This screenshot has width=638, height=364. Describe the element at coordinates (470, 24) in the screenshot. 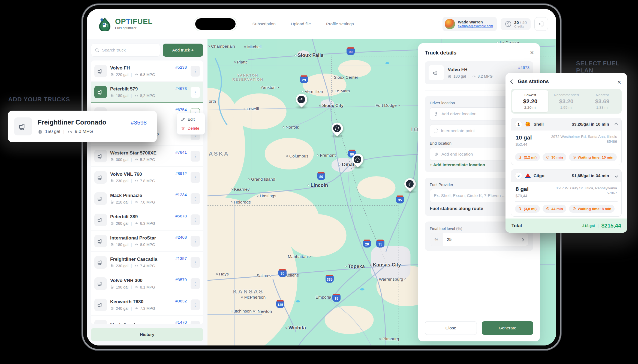

I see `user-chip: Wade Warren example@example.com` at that location.